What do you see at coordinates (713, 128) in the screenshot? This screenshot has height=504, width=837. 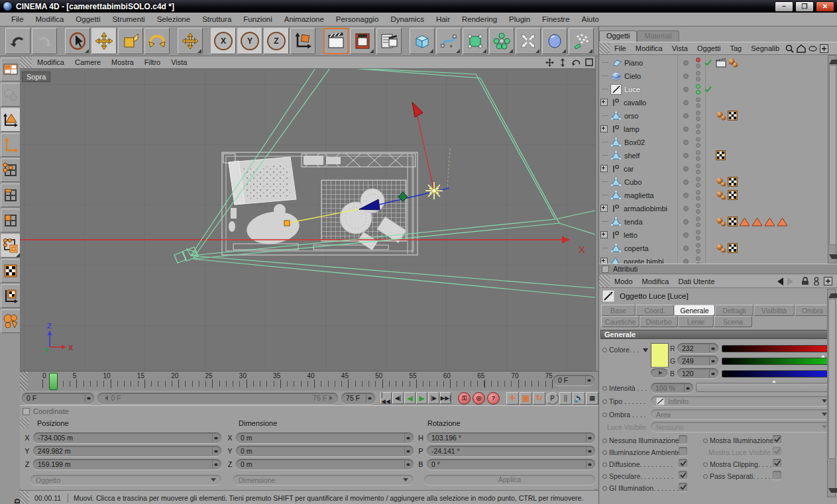 I see `object-row-lamp: lamp` at bounding box center [713, 128].